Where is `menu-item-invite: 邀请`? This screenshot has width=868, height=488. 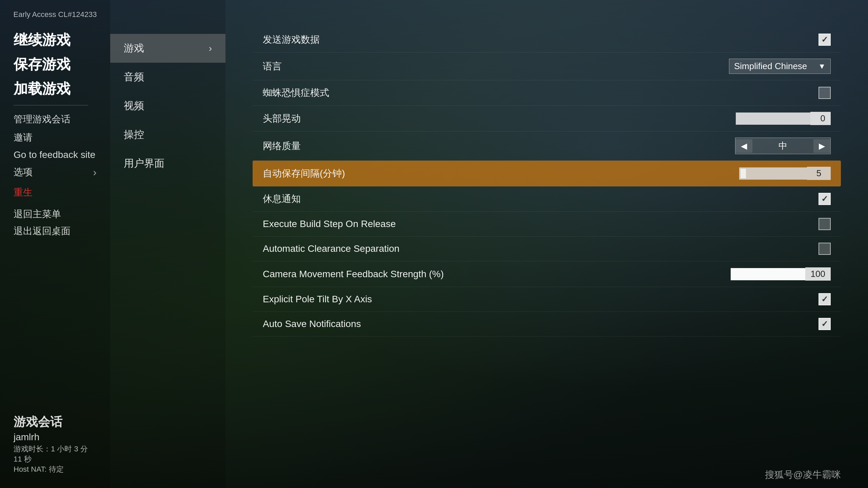 menu-item-invite: 邀请 is located at coordinates (55, 138).